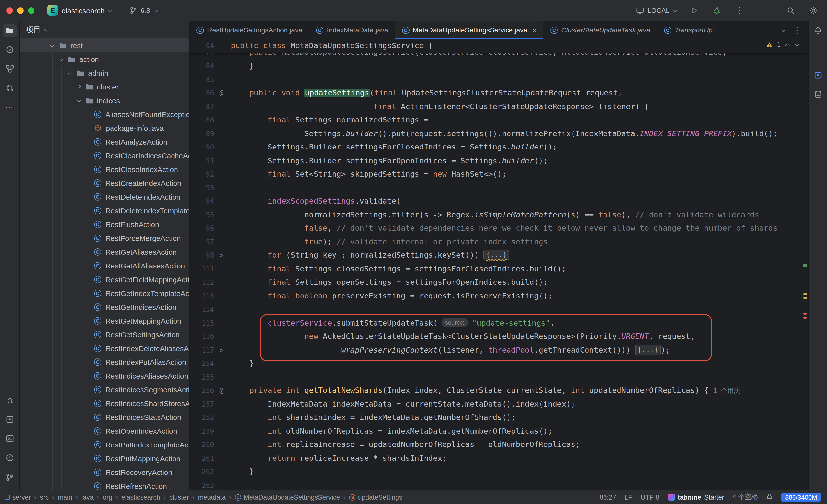  What do you see at coordinates (202, 404) in the screenshot?
I see `line-number: 257` at bounding box center [202, 404].